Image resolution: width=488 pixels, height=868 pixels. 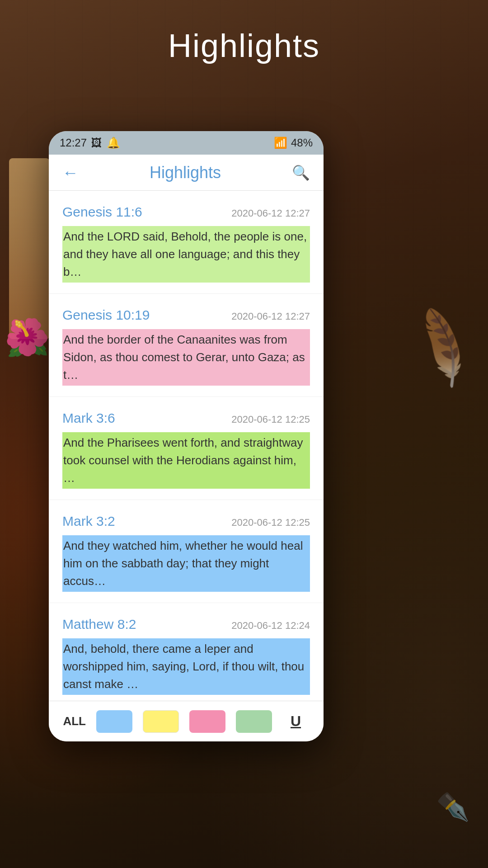 I want to click on highlighted-text: And the border of the Canaanites was fro…, so click(x=186, y=357).